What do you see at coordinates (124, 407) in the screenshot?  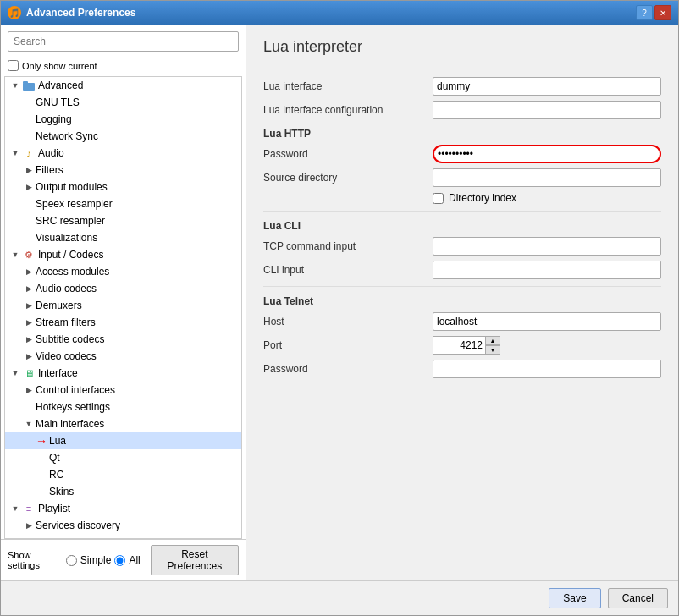 I see `tree-item-hotkeys: Hotkeys settings` at bounding box center [124, 407].